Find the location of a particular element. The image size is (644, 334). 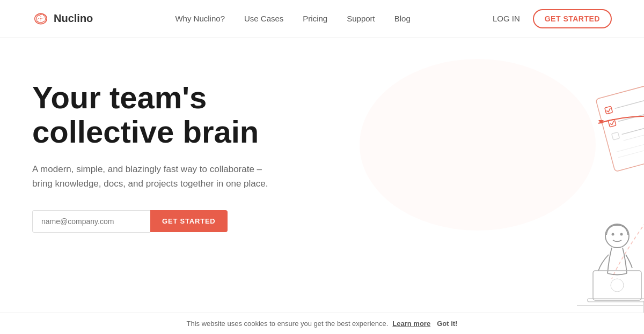

cookie-accept-button: Got it! is located at coordinates (447, 324).